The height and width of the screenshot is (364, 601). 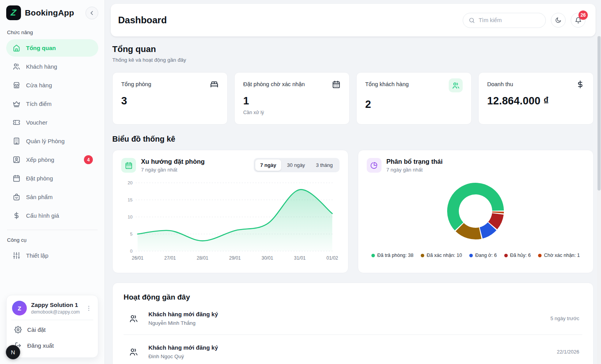 What do you see at coordinates (37, 255) in the screenshot?
I see `sidebar-item-label: Thiết lập` at bounding box center [37, 255].